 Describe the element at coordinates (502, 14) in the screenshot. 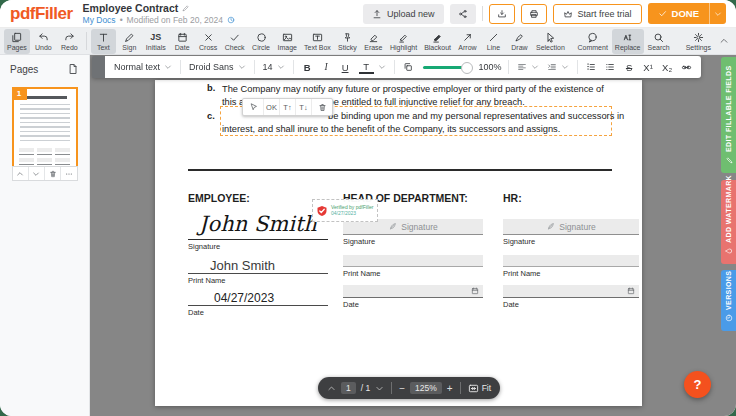

I see `download-button` at that location.